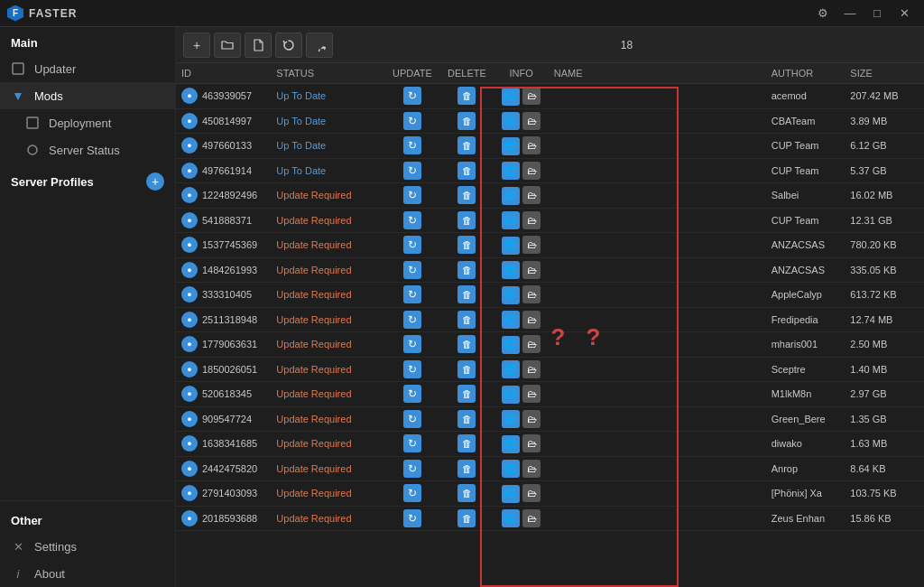  Describe the element at coordinates (197, 45) in the screenshot. I see `add-button: +` at that location.